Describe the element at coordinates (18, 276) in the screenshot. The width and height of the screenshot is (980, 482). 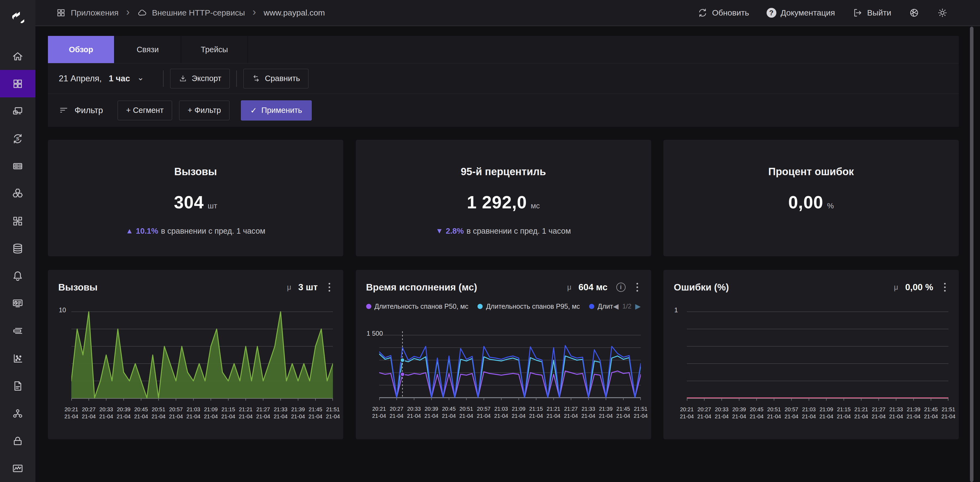
I see `bell-icon` at that location.